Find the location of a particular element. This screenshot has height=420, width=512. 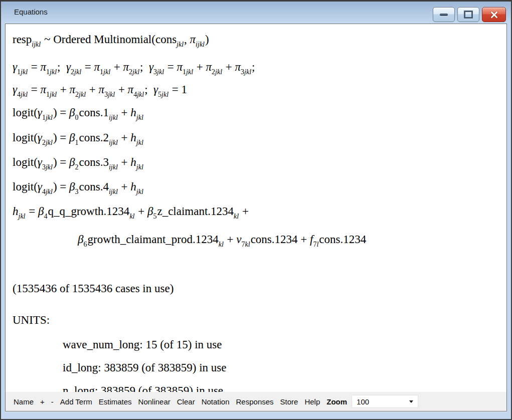

zoom-label: Zoom is located at coordinates (337, 402).